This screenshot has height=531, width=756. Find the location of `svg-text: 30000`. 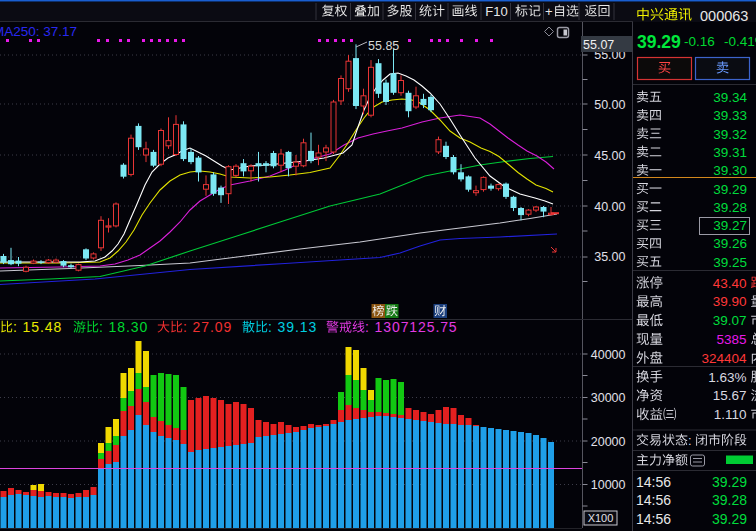

svg-text: 30000 is located at coordinates (608, 398).